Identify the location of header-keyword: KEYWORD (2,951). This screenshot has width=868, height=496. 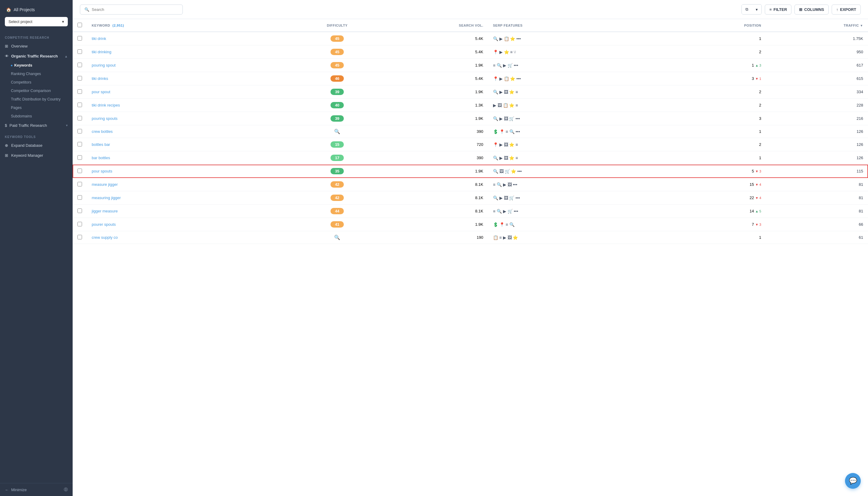
(189, 25).